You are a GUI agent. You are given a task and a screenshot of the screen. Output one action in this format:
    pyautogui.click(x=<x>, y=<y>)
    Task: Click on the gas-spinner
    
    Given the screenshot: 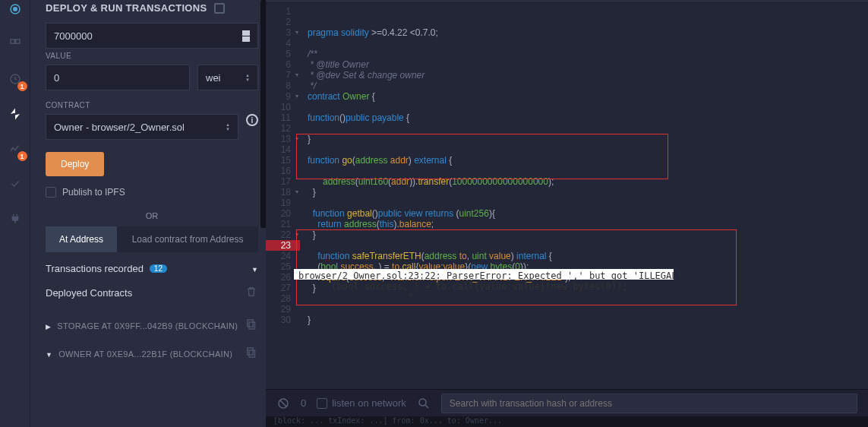 What is the action you would take?
    pyautogui.click(x=246, y=36)
    